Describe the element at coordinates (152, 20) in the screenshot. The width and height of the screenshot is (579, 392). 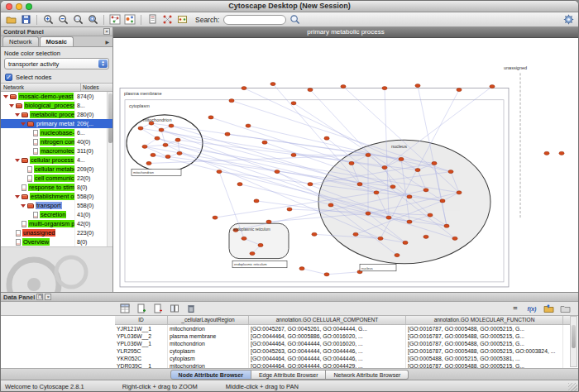
I see `import-network-icon` at that location.